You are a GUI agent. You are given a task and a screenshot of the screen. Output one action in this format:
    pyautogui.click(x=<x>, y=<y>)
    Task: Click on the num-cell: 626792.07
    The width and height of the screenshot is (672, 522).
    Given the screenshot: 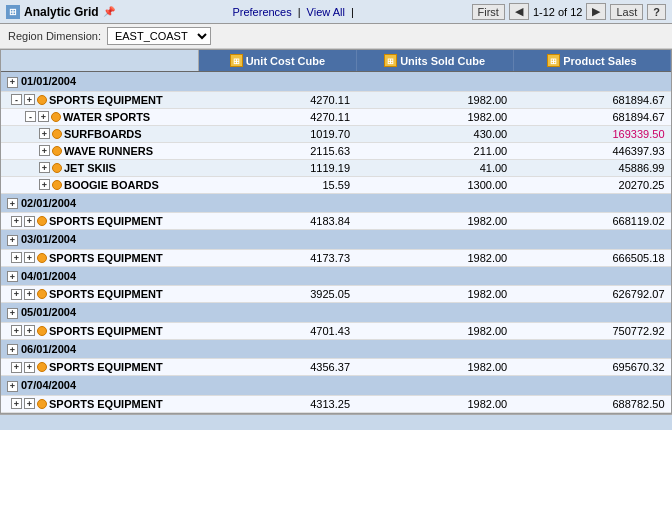 What is the action you would take?
    pyautogui.click(x=592, y=294)
    